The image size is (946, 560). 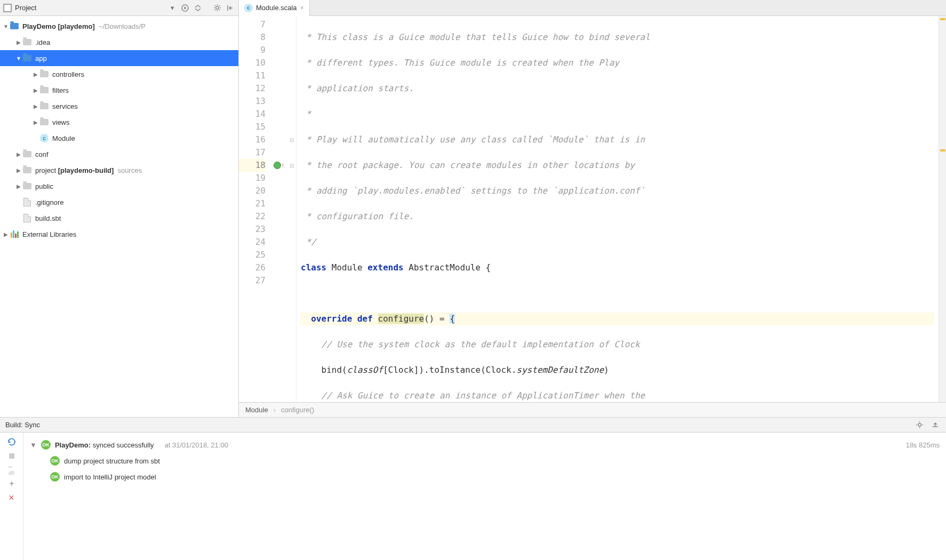 I want to click on build-step: OK import to IntelliJ project model, so click(x=485, y=477).